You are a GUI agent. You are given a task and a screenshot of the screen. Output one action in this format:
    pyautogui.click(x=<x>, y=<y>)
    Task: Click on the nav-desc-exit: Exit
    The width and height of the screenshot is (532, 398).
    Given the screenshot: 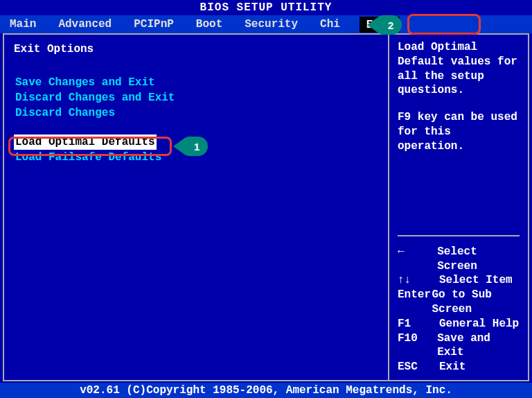 What is the action you would take?
    pyautogui.click(x=452, y=367)
    